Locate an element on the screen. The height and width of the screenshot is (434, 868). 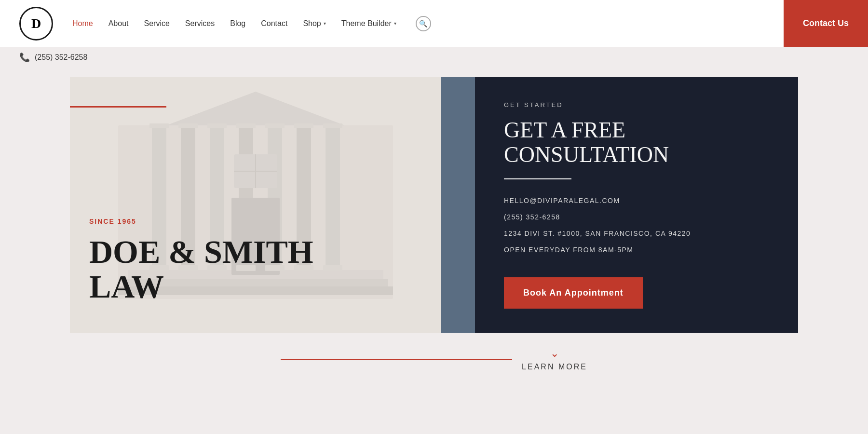
search-icon: 🔍 is located at coordinates (423, 24).